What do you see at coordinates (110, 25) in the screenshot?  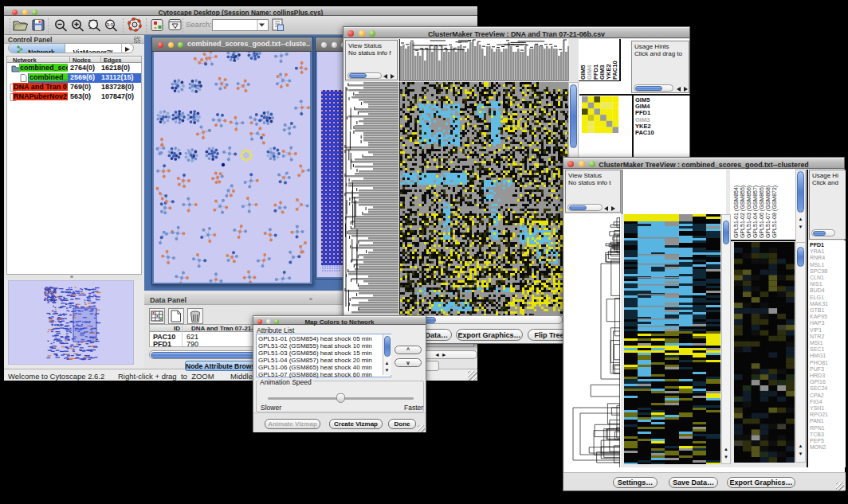 I see `svg-text: 1:1` at bounding box center [110, 25].